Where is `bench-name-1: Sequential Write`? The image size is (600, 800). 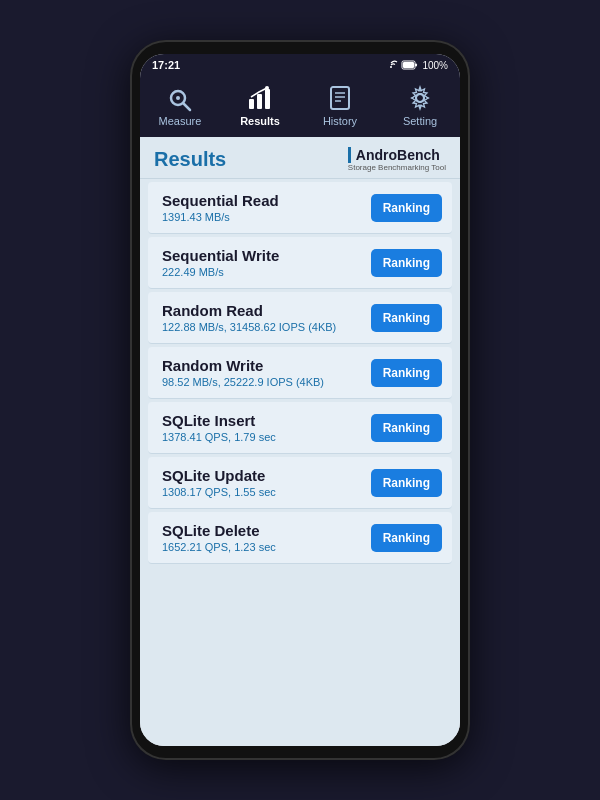 bench-name-1: Sequential Write is located at coordinates (262, 256).